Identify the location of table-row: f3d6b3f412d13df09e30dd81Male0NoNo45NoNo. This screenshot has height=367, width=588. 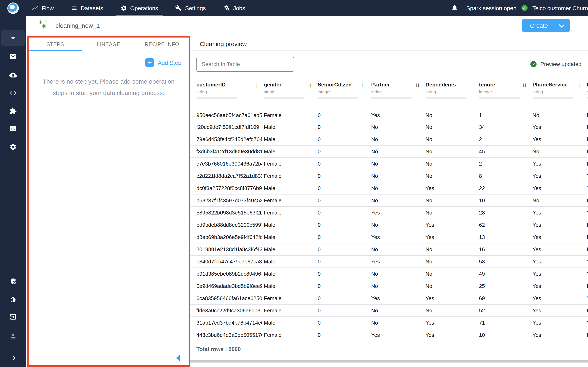
(389, 152).